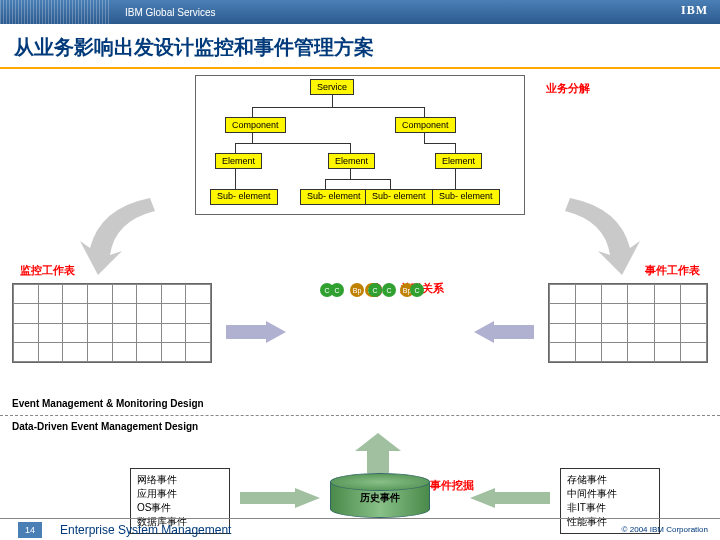 Image resolution: width=720 pixels, height=540 pixels. What do you see at coordinates (694, 10) in the screenshot?
I see `ibm-logo: IBM` at bounding box center [694, 10].